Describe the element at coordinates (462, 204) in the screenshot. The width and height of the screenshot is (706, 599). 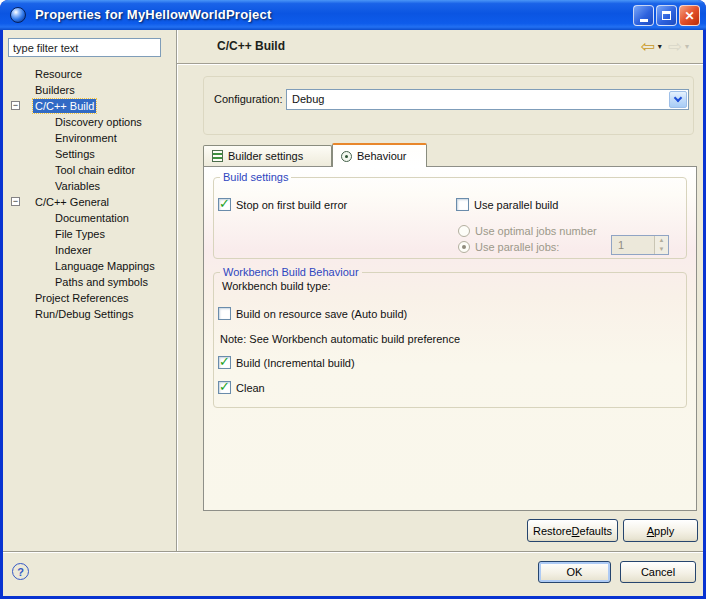
I see `use-parallel-build-checkbox` at that location.